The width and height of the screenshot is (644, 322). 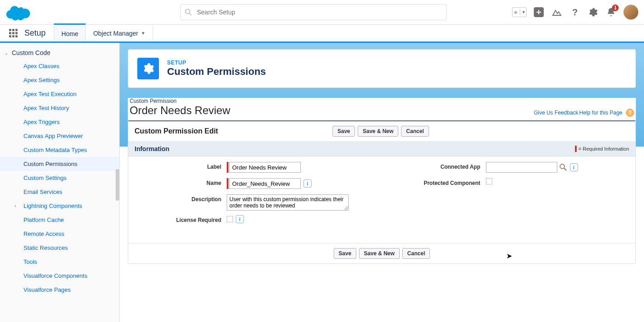 I want to click on plus-icon, so click(x=539, y=12).